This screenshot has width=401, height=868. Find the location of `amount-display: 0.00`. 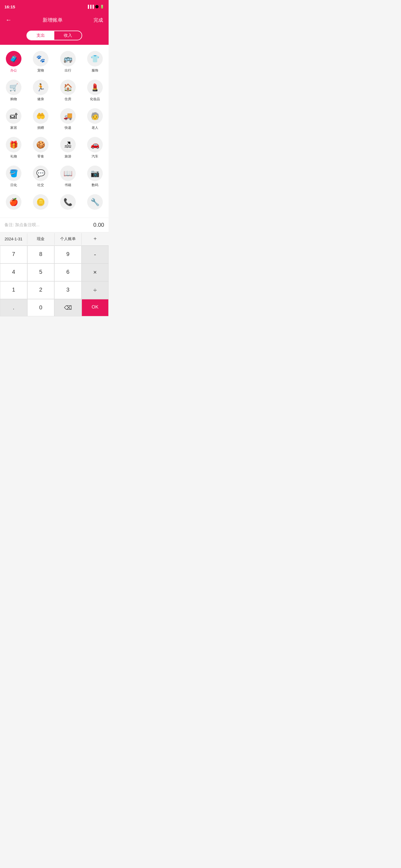

amount-display: 0.00 is located at coordinates (99, 225).